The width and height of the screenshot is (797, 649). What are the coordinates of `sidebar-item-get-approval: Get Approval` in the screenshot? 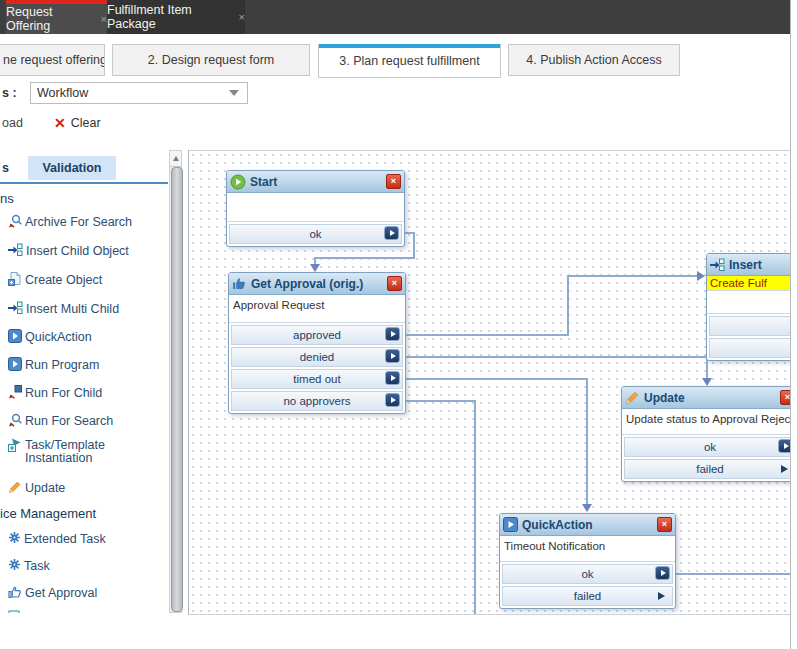 It's located at (52, 592).